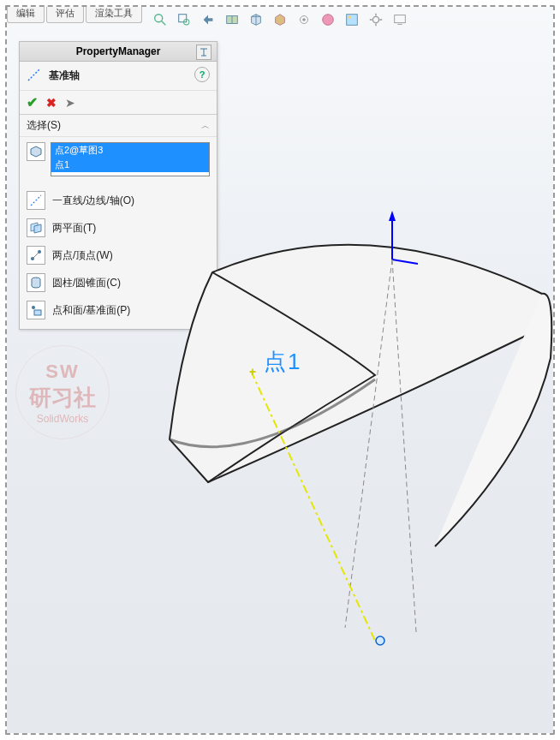 The height and width of the screenshot is (740, 560). What do you see at coordinates (118, 103) in the screenshot?
I see `confirm-row: ✔ ✖ ➤` at bounding box center [118, 103].